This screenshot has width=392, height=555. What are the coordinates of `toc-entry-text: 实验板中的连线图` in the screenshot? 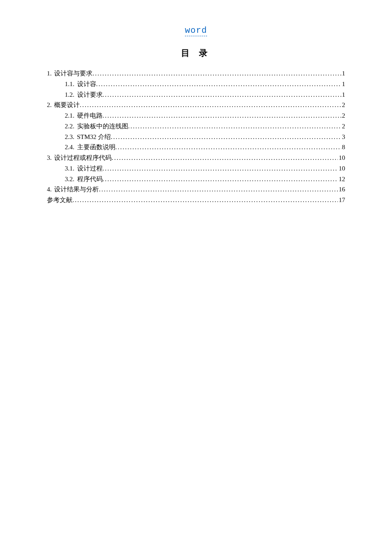 It's located at (103, 126).